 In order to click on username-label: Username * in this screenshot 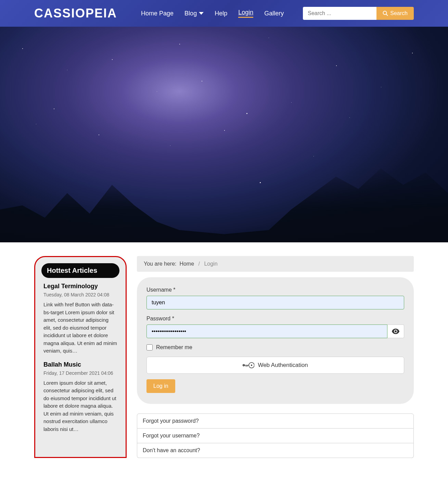, I will do `click(275, 290)`.